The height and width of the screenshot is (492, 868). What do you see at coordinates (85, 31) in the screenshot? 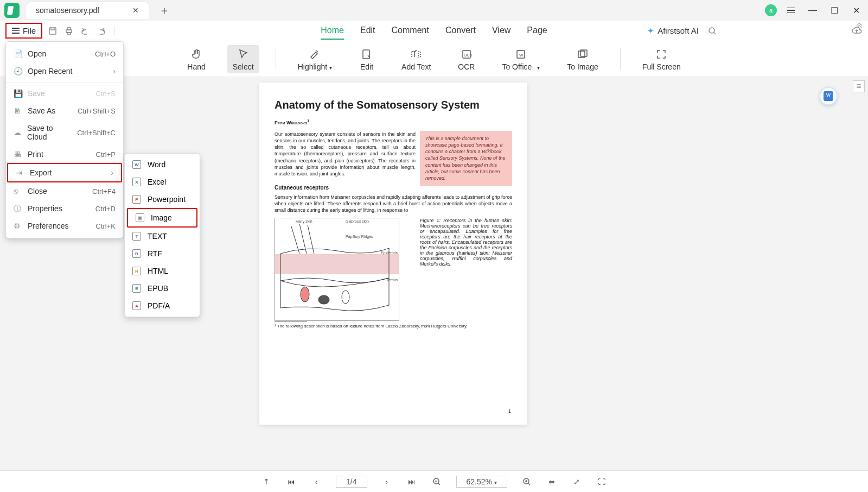
I see `undo-icon` at bounding box center [85, 31].